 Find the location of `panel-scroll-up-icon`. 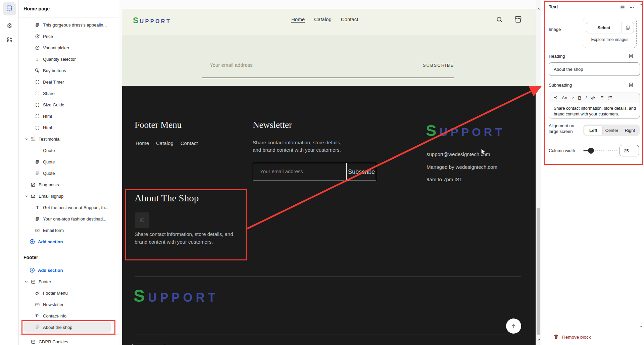

panel-scroll-up-icon is located at coordinates (641, 4).